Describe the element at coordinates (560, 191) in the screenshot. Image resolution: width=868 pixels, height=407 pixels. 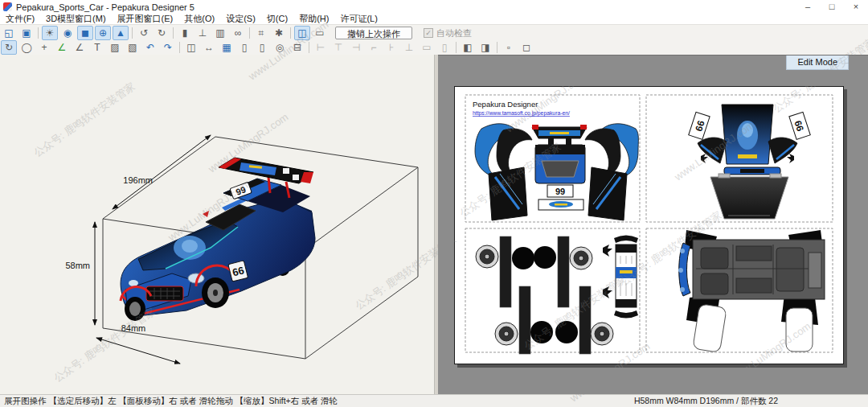
I see `pattern-roof-number: 99` at that location.